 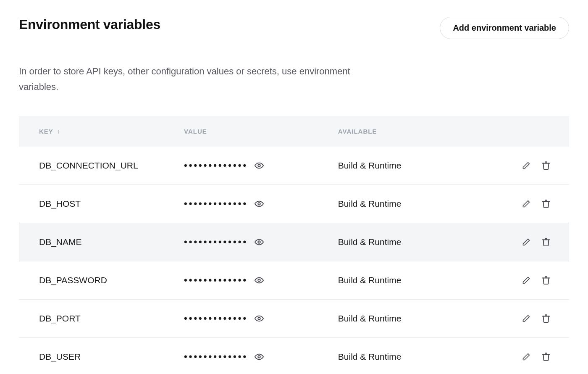 What do you see at coordinates (421, 131) in the screenshot?
I see `column-header-available: AVAILABLE` at bounding box center [421, 131].